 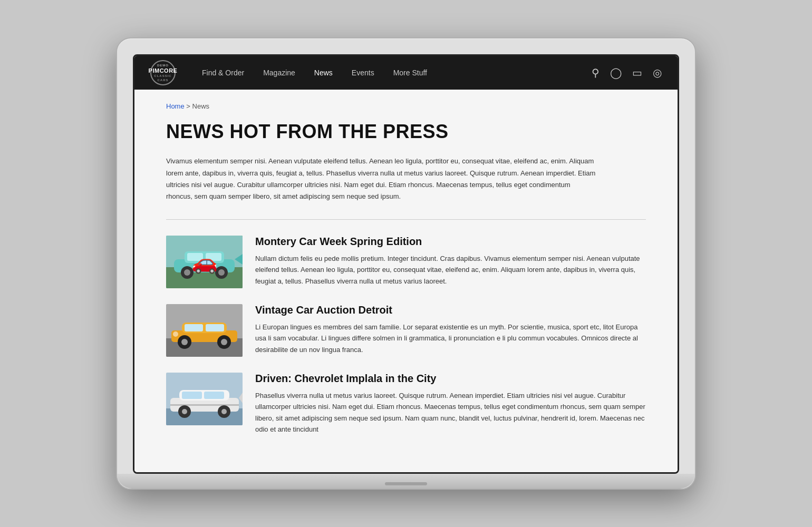 What do you see at coordinates (657, 73) in the screenshot?
I see `language-icon: ◎` at bounding box center [657, 73].